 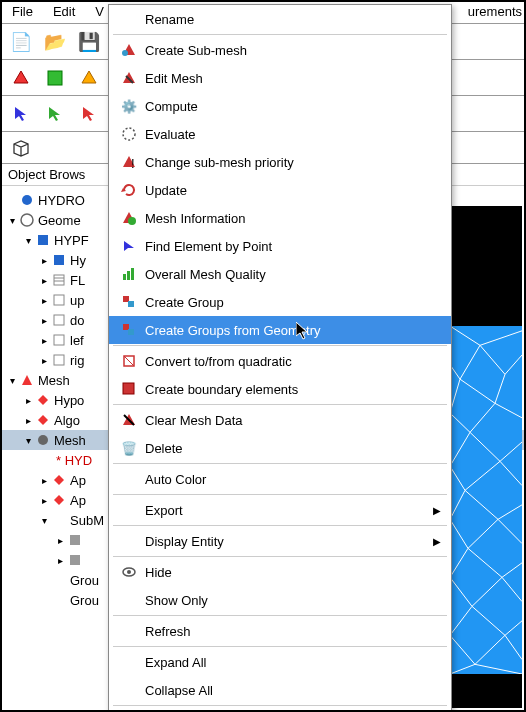 What do you see at coordinates (280, 510) in the screenshot?
I see `menu-export: Export▶` at bounding box center [280, 510].